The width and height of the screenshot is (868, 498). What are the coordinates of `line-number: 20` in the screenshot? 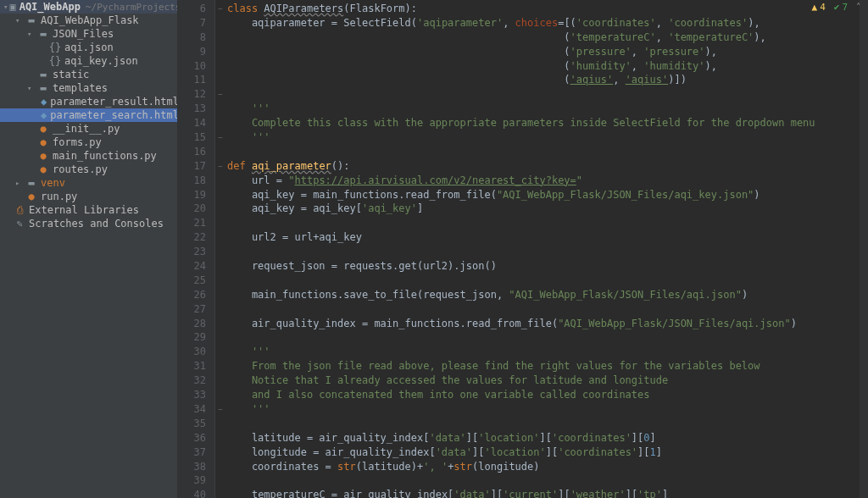 It's located at (192, 208).